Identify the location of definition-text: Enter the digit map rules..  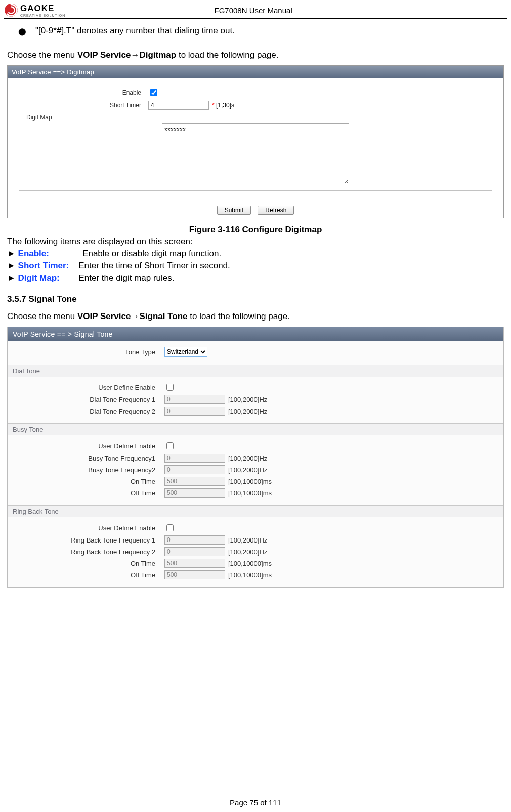
(126, 278).